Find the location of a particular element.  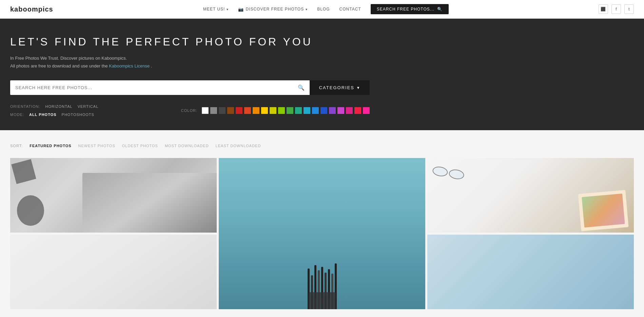

social-icons: ⬛ f t is located at coordinates (616, 9).